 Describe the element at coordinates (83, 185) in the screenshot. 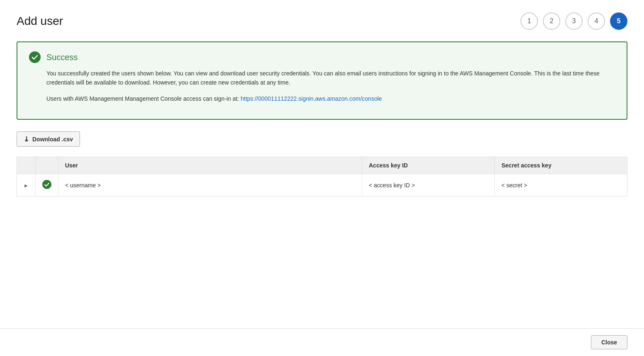

I see `username-value: < username >` at that location.